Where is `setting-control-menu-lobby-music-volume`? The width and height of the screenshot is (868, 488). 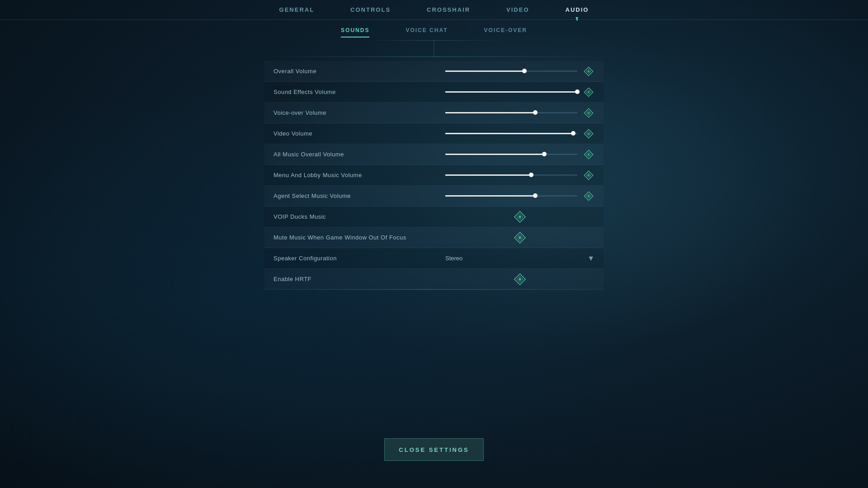 setting-control-menu-lobby-music-volume is located at coordinates (520, 175).